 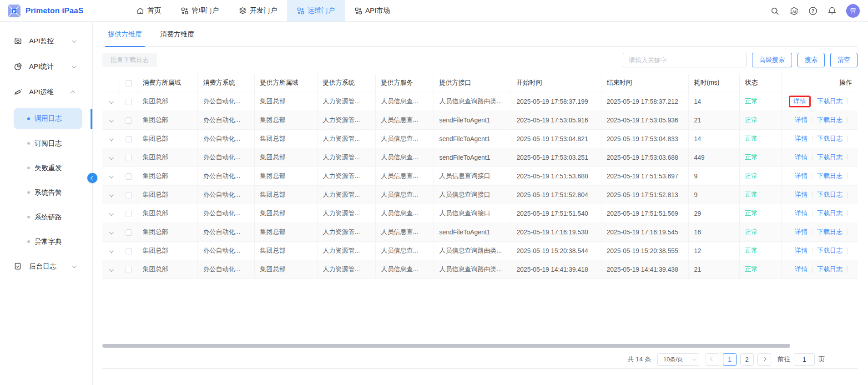 What do you see at coordinates (48, 118) in the screenshot?
I see `sidebar-item-call-log: 调用日志` at bounding box center [48, 118].